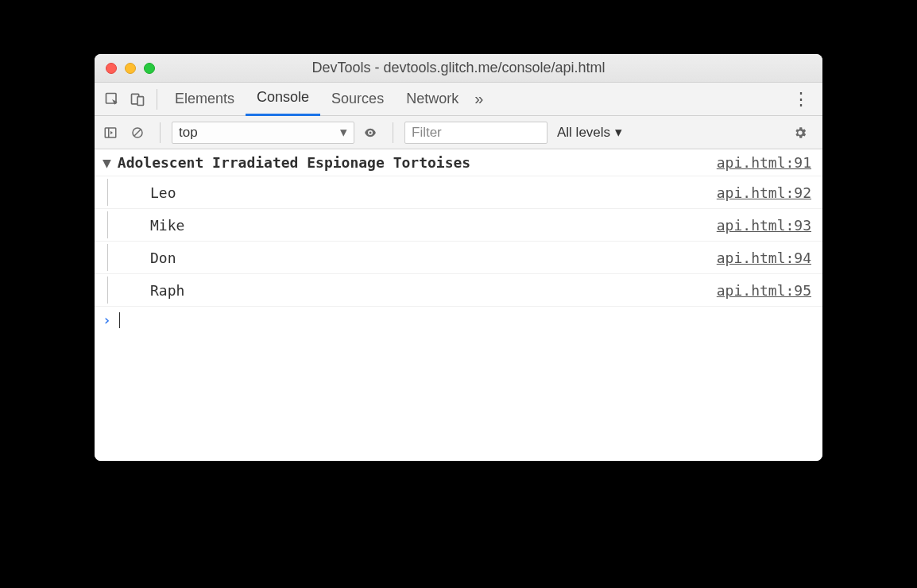 The image size is (917, 588). What do you see at coordinates (358, 99) in the screenshot?
I see `tab-sources: Sources` at bounding box center [358, 99].